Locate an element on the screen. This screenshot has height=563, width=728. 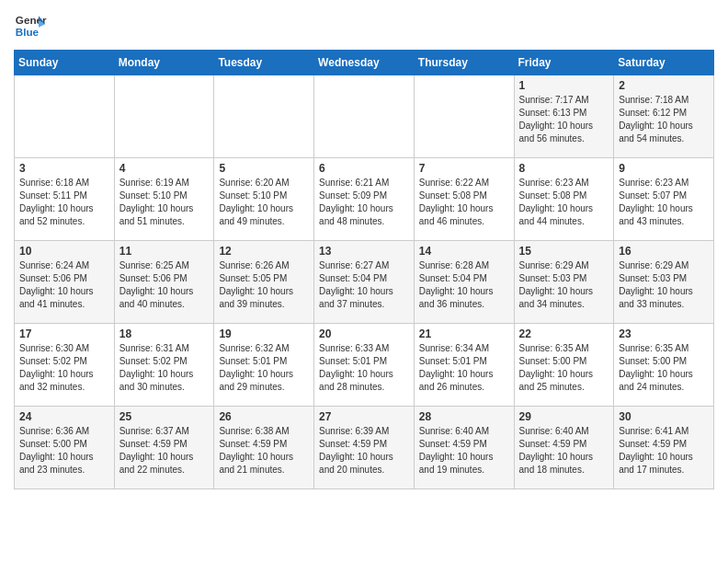
day-info: Sunrise: 6:36 AM Sunset: 5:00 PM Dayligh… is located at coordinates (64, 451).